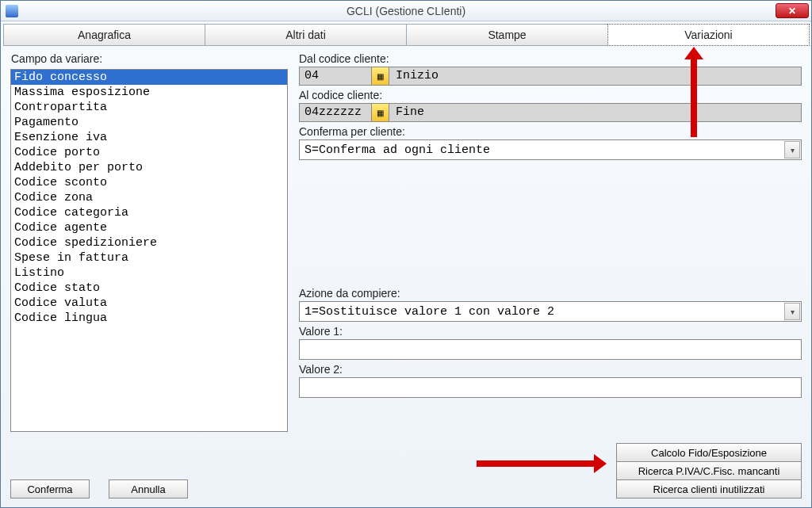  What do you see at coordinates (149, 228) in the screenshot?
I see `list-item: Codice agente` at bounding box center [149, 228].